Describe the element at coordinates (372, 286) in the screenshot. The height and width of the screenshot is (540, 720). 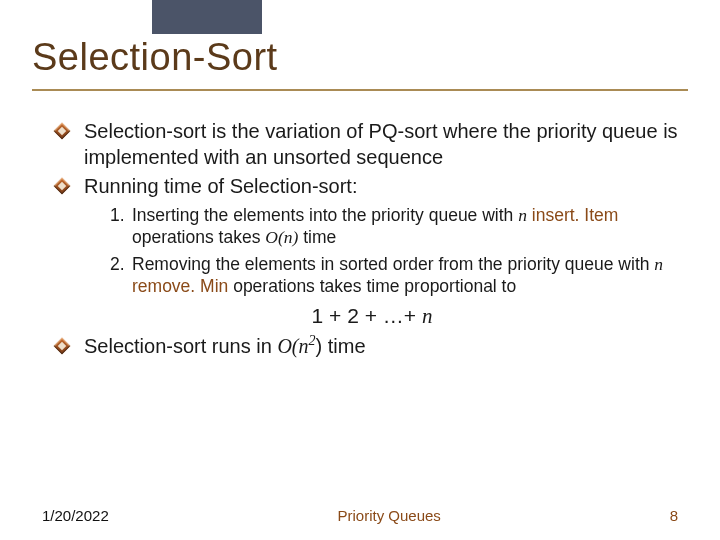
I see `text-fragment: operations takes time proportional to` at that location.